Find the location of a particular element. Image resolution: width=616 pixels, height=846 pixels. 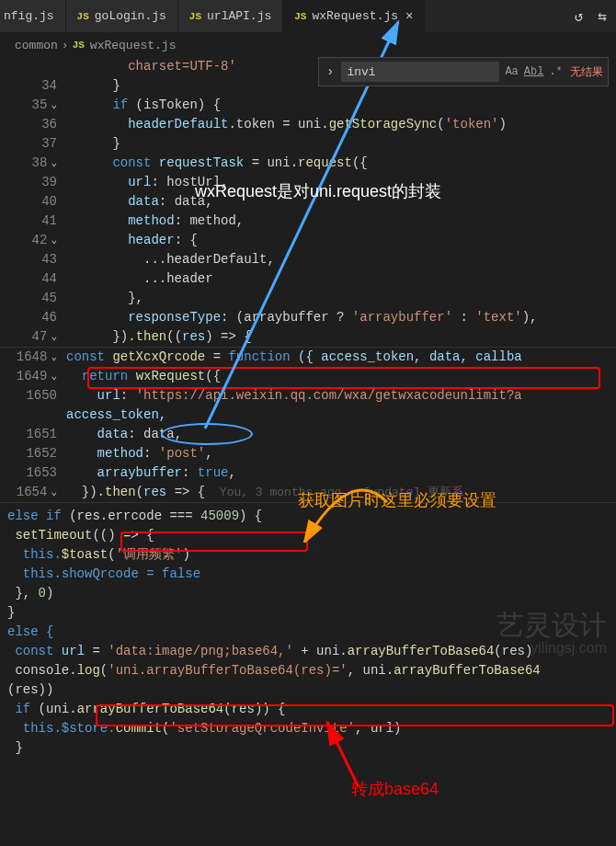

line-number: 35 is located at coordinates (40, 105).